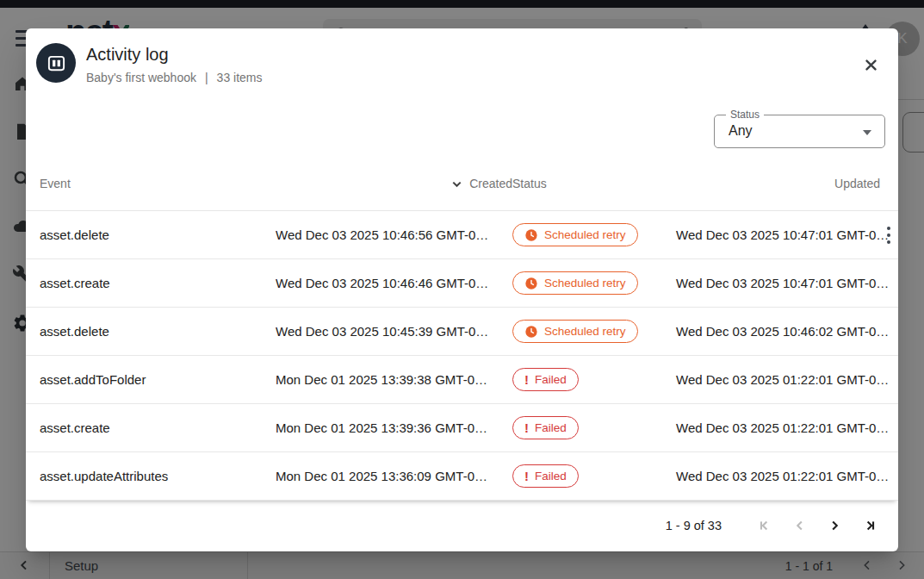 The width and height of the screenshot is (924, 579). I want to click on table-row: asset.create Mon Dec 01 2025 13:39:36 GM…, so click(462, 428).